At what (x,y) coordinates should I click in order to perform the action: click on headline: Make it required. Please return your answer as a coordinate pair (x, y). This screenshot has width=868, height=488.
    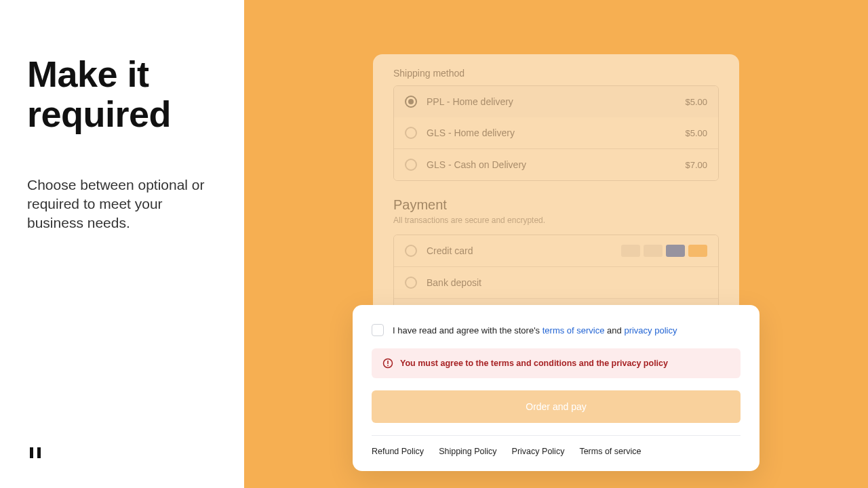
    Looking at the image, I should click on (122, 95).